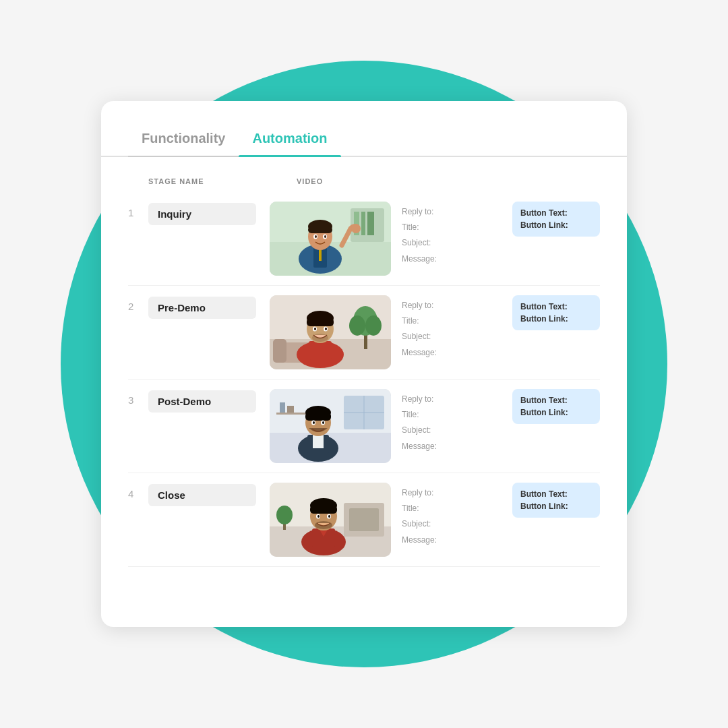 The height and width of the screenshot is (728, 728). I want to click on col-header-video: VIDEO, so click(310, 181).